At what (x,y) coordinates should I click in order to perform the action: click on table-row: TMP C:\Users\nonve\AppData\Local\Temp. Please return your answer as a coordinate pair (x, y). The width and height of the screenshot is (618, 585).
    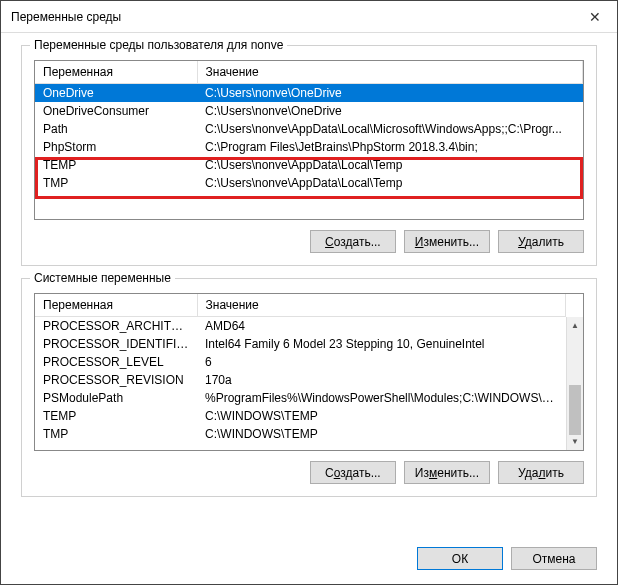
    Looking at the image, I should click on (309, 183).